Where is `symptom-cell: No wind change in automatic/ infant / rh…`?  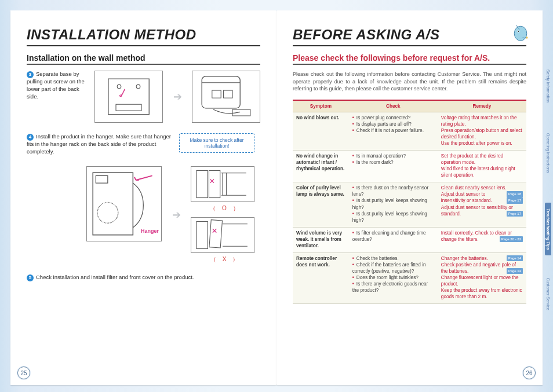
symptom-cell: No wind change in automatic/ infant / rh… is located at coordinates (321, 167).